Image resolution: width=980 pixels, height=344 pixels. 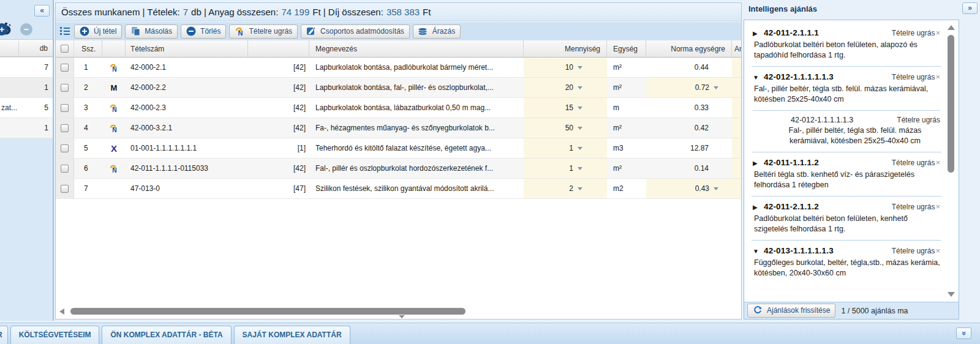 I want to click on table-row: 1 N 42-000-2.1 [42] Lapburkolatok bontás…, so click(x=399, y=67).